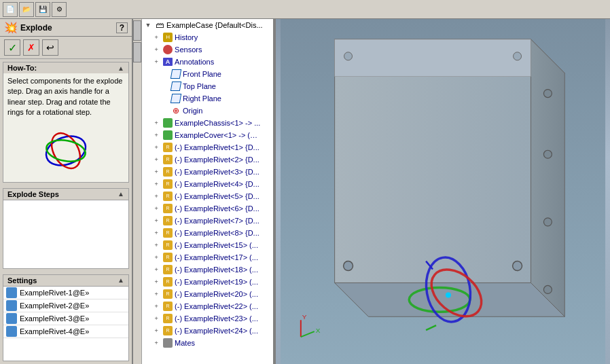 This screenshot has width=610, height=364. Describe the element at coordinates (208, 306) in the screenshot. I see `tree-item: + R (-) ExampleRivet<22> (...` at that location.